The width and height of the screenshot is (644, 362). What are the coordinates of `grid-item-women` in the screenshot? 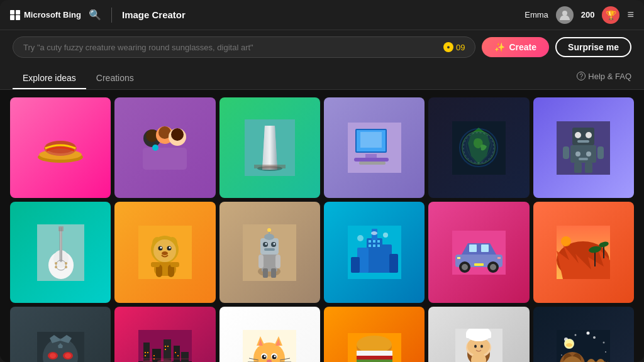 It's located at (165, 148).